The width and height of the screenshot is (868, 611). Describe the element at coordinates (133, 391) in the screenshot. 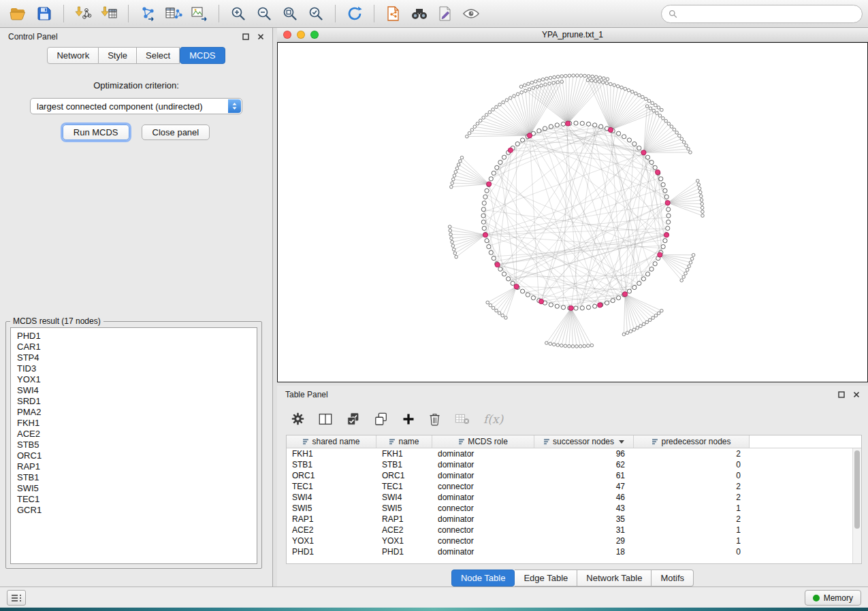

I see `result-node: SWI4` at that location.